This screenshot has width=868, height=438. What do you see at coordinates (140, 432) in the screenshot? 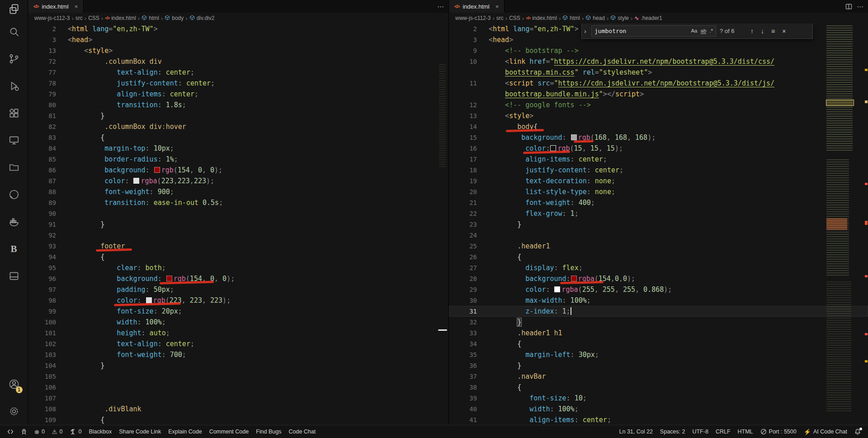
I see `status-share-code-link: Share Code Link` at bounding box center [140, 432].